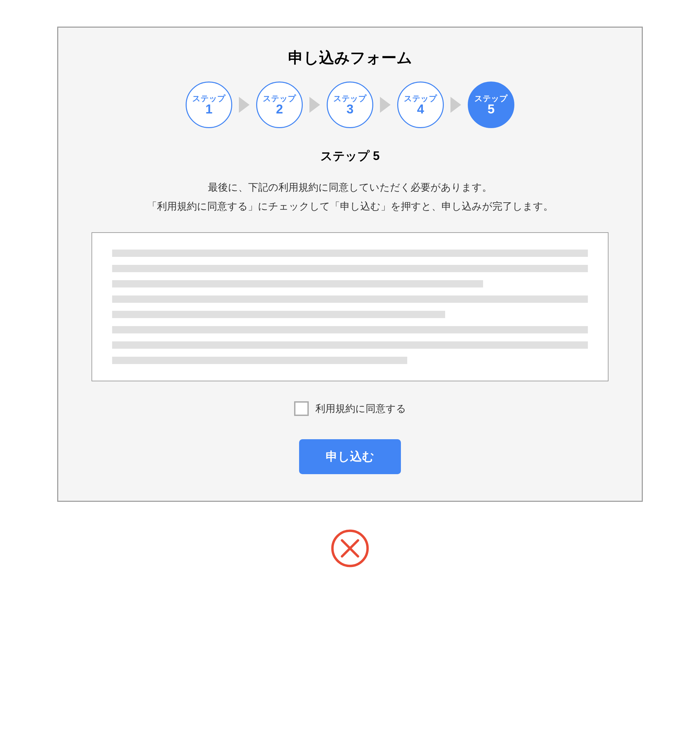 This screenshot has height=750, width=700. I want to click on step-number: 4, so click(420, 109).